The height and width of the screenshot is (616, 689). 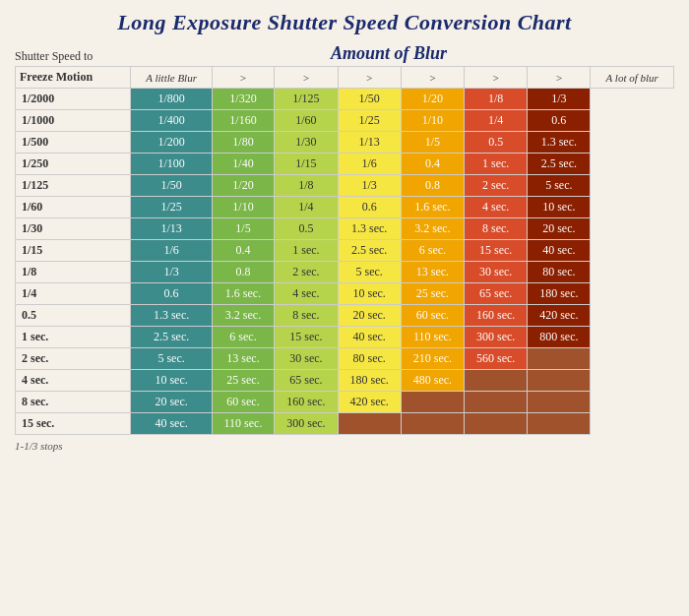 I want to click on table-cell: 6 sec., so click(x=432, y=251).